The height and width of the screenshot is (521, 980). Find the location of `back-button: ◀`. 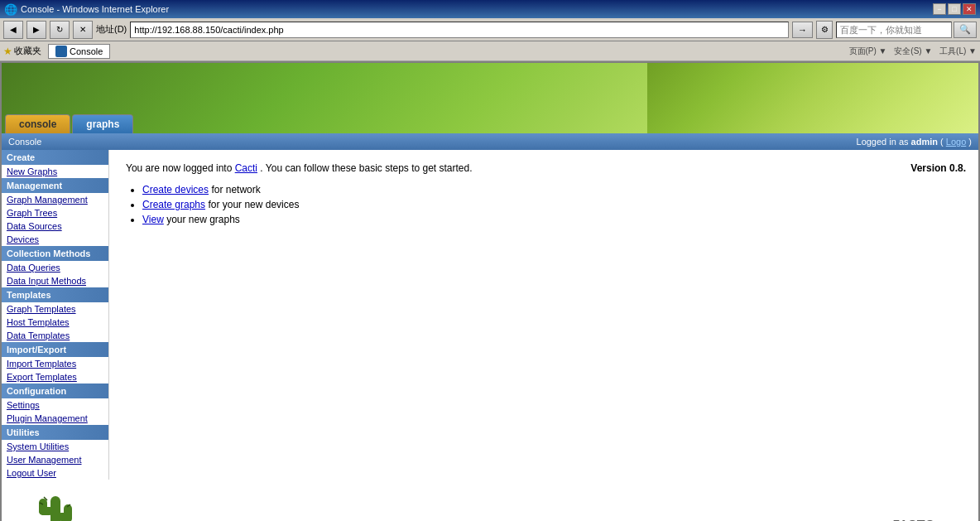

back-button: ◀ is located at coordinates (13, 30).